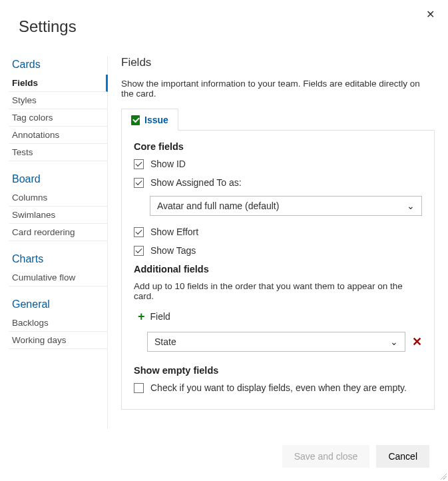 Image resolution: width=448 pixels, height=481 pixels. Describe the element at coordinates (326, 456) in the screenshot. I see `save-and-close-button: Save and close` at that location.